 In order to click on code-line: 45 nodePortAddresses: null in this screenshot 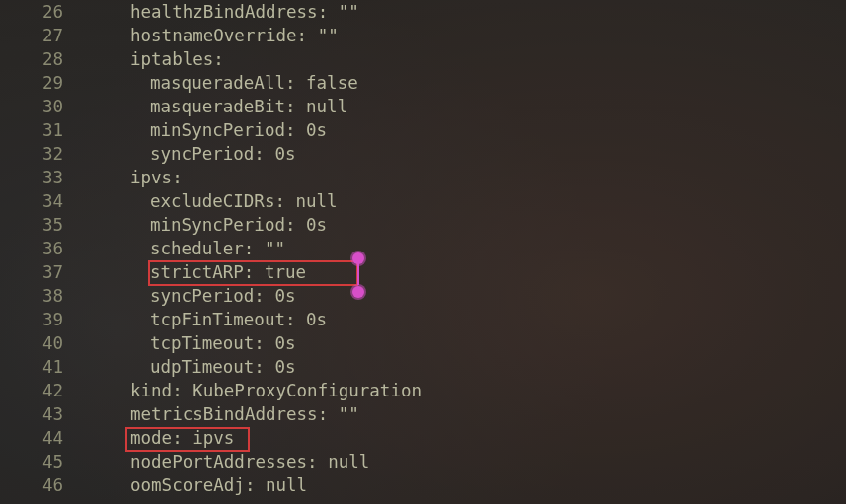, I will do `click(423, 462)`.